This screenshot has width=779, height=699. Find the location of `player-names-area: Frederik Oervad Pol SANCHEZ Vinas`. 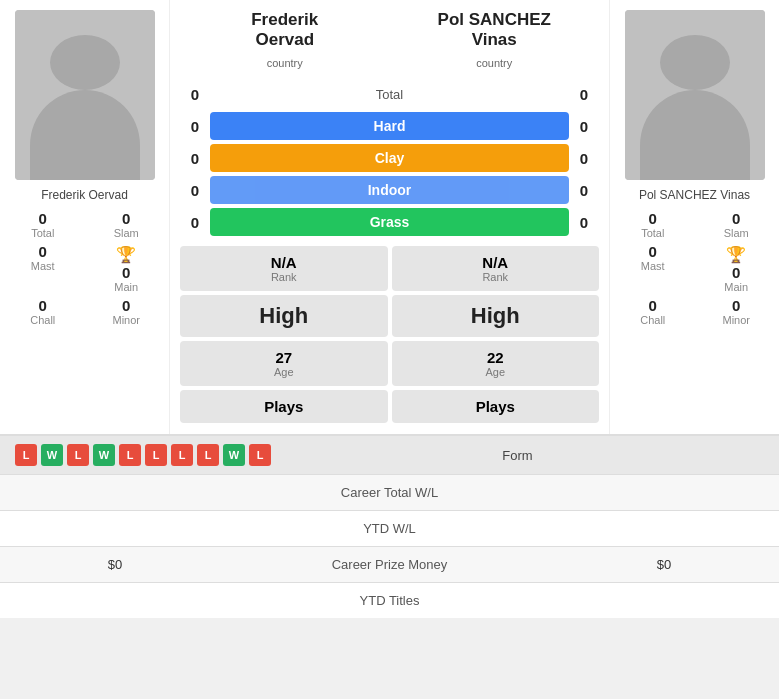

player-names-area: Frederik Oervad Pol SANCHEZ Vinas is located at coordinates (390, 30).